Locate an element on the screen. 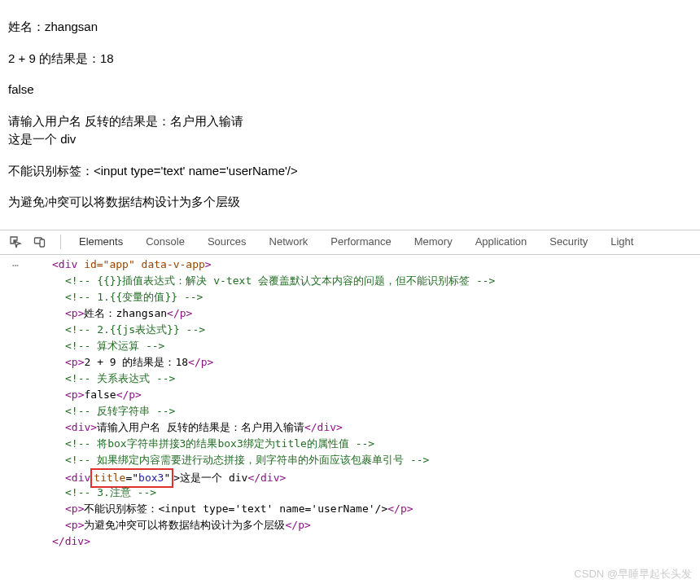 The width and height of the screenshot is (700, 588). code-line: <!-- 3.注意 --> is located at coordinates (365, 493).